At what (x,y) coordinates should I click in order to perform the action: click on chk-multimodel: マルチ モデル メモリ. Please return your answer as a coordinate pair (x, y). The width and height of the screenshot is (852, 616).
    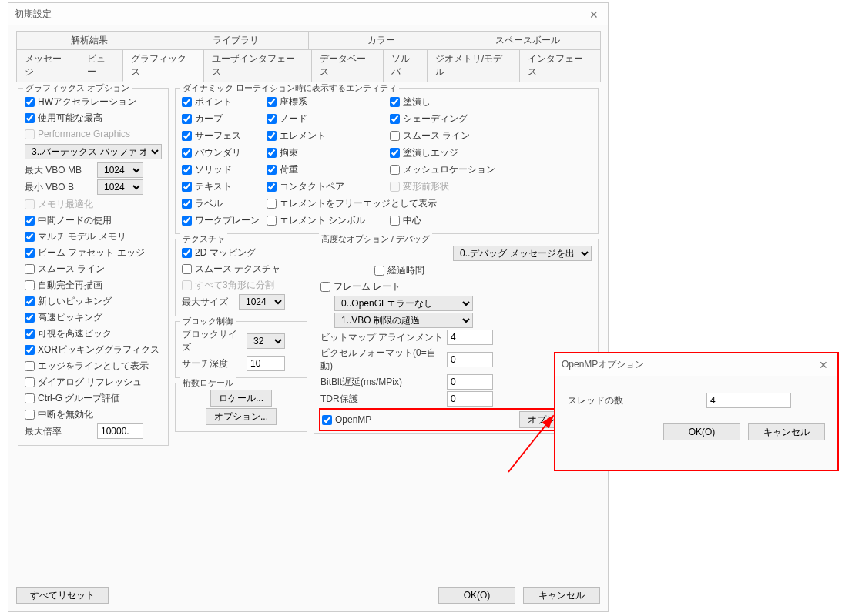
    Looking at the image, I should click on (93, 236).